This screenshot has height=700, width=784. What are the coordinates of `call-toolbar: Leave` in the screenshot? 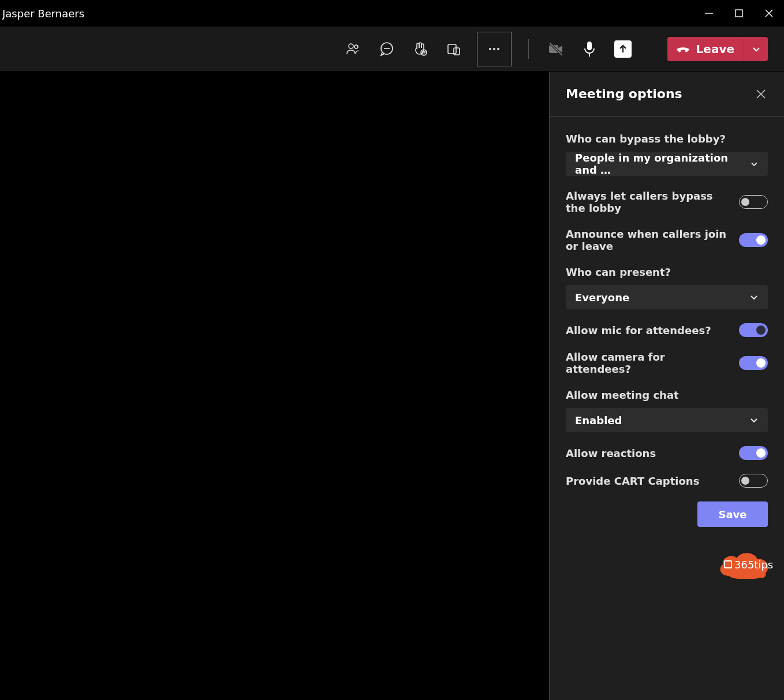 It's located at (392, 49).